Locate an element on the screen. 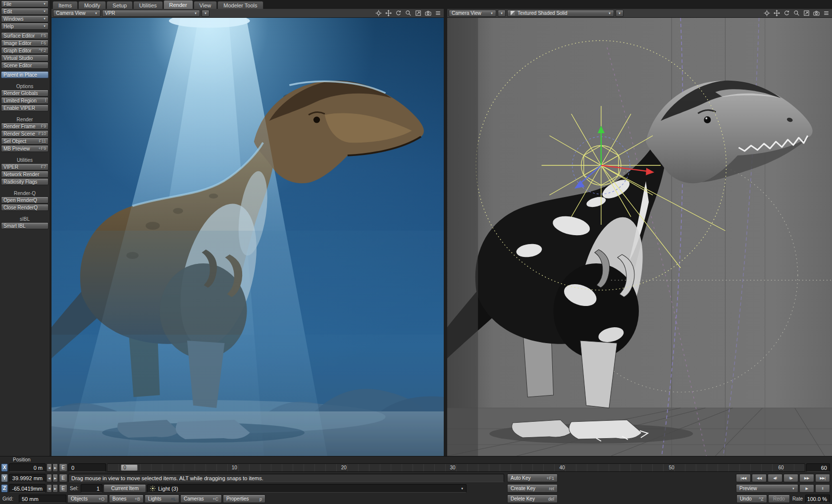 This screenshot has height=504, width=832. x-step-right-icon: ▶ is located at coordinates (55, 467).